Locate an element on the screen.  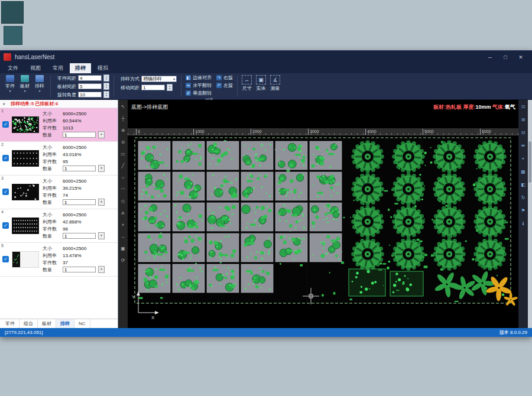
panel-tab-1: 组合 is located at coordinates (28, 324).